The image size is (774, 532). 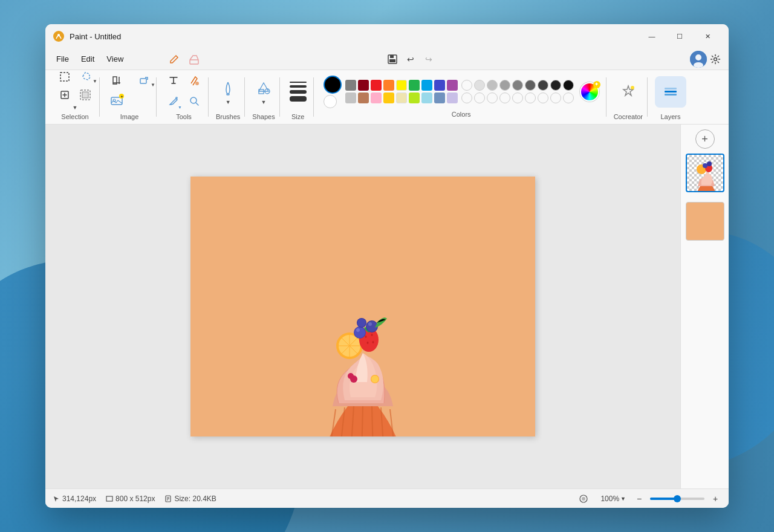 What do you see at coordinates (518, 98) in the screenshot?
I see `circle-o5` at bounding box center [518, 98].